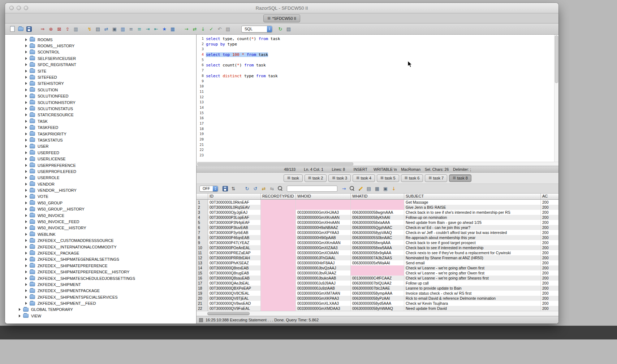 This screenshot has width=617, height=364. What do you see at coordinates (100, 178) in the screenshot?
I see `tree-item-table: USERROLE` at bounding box center [100, 178].